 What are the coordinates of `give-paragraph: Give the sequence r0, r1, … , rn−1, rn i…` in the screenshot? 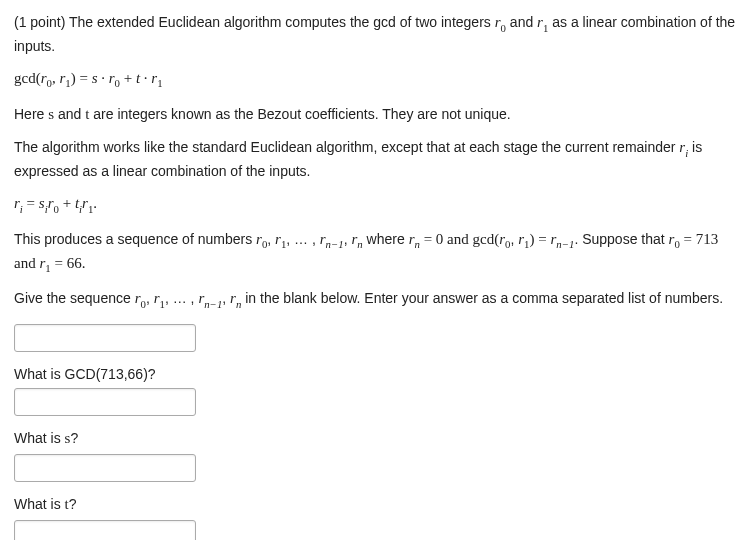 It's located at (376, 300).